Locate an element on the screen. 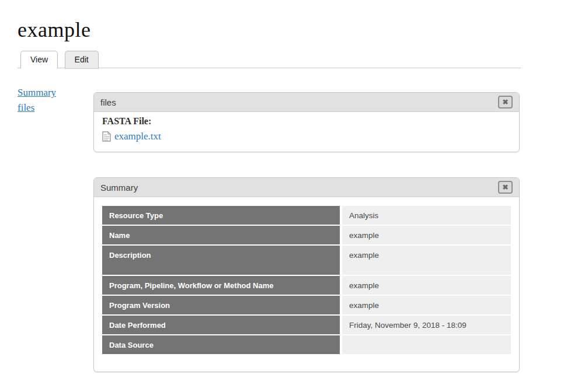 The height and width of the screenshot is (392, 564). sidebar: Summary files is located at coordinates (55, 239).